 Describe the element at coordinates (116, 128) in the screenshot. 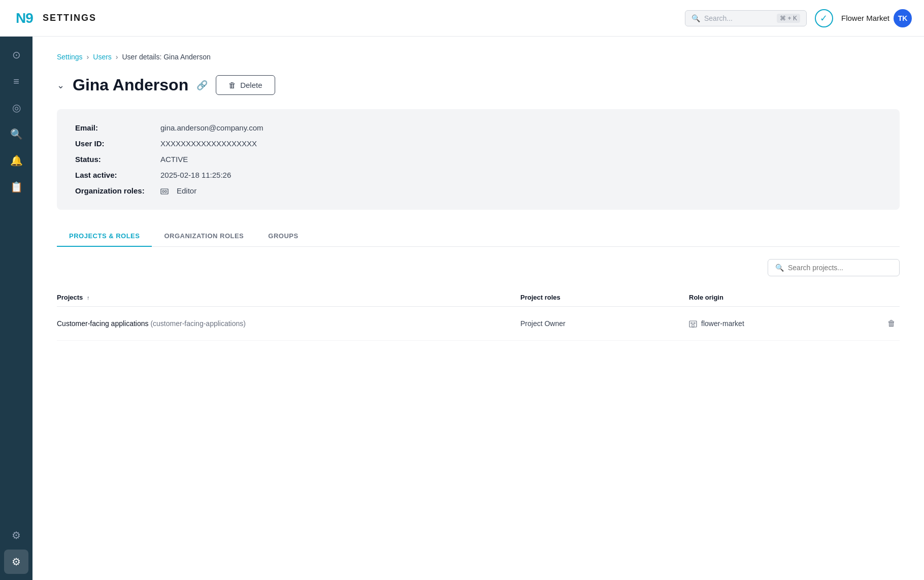

I see `email-label: Email:` at that location.